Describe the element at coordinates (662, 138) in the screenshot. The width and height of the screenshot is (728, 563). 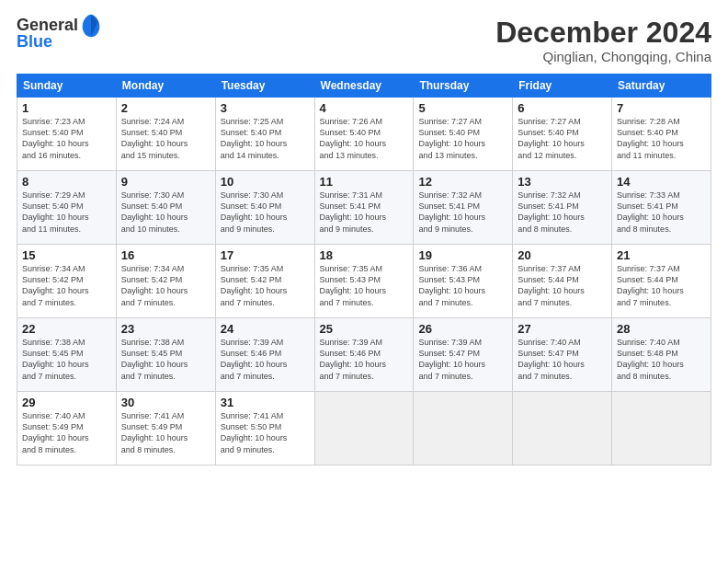
I see `day-info: Sunrise: 7:28 AM Sunset: 5:40 PM Dayligh…` at that location.